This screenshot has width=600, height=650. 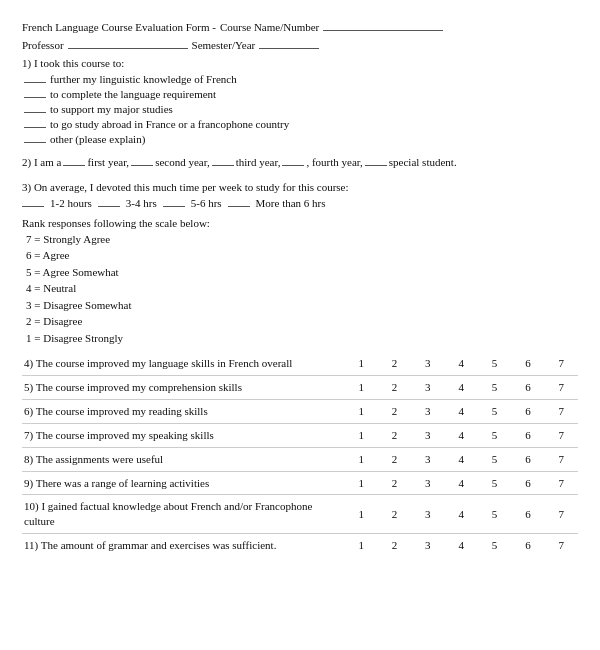 I want to click on question-text: 4) The course improved my language skill…, so click(x=183, y=364).